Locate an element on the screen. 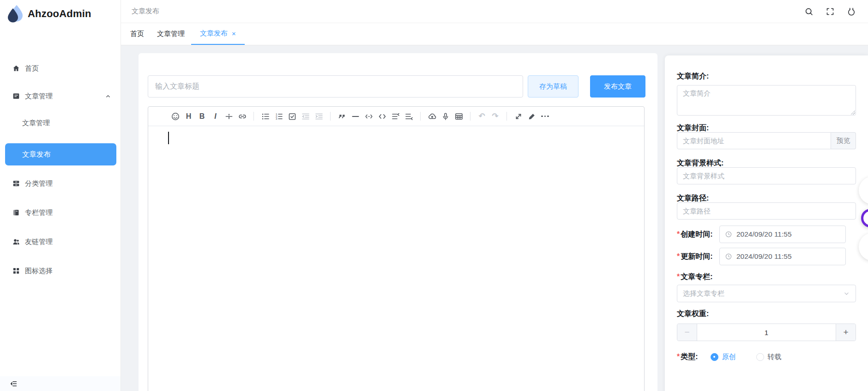 This screenshot has height=391, width=868. sidebar-item-article-publish: 文章发布 is located at coordinates (61, 154).